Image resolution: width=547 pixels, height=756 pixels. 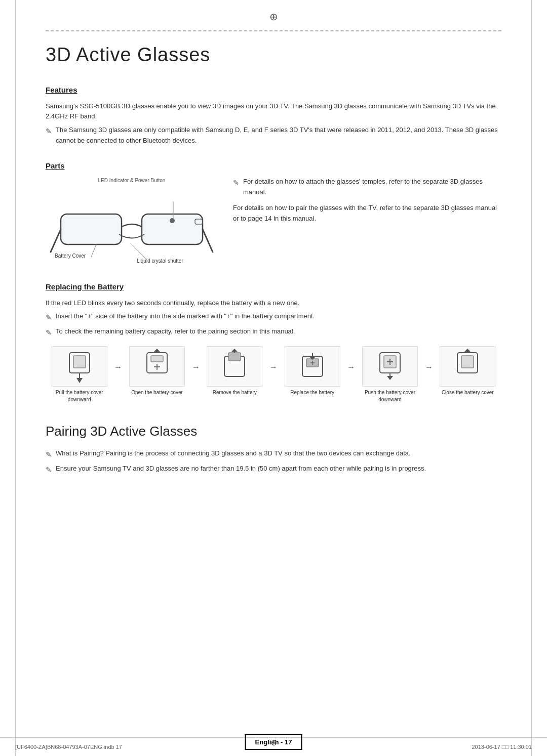 What do you see at coordinates (235, 366) in the screenshot?
I see `step-3-image` at bounding box center [235, 366].